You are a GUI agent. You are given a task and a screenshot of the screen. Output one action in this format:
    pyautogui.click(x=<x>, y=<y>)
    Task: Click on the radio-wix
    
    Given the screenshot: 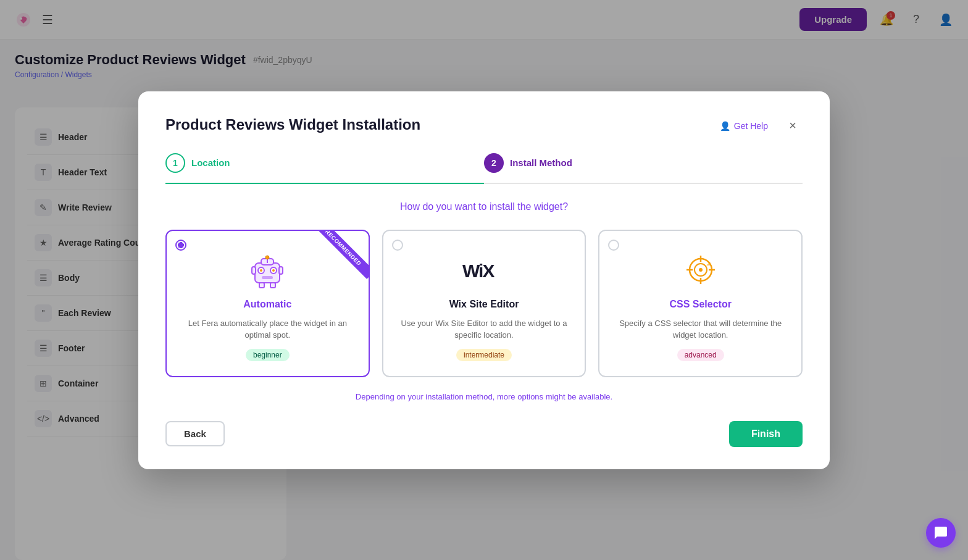 What is the action you would take?
    pyautogui.click(x=398, y=245)
    